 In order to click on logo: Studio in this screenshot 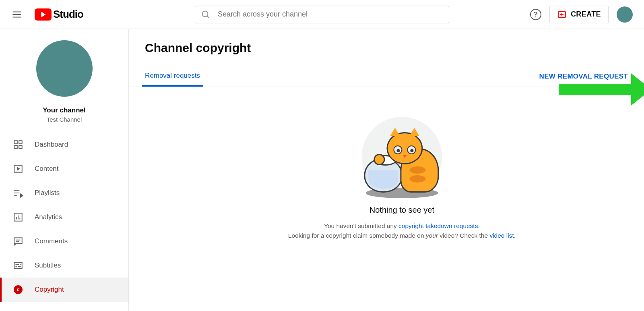, I will do `click(59, 15)`.